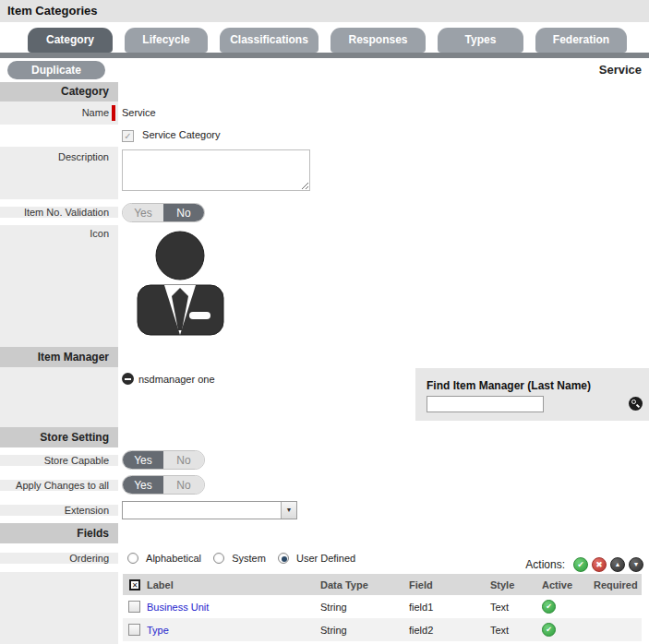  What do you see at coordinates (127, 137) in the screenshot?
I see `service-category-checkbox: ✓` at bounding box center [127, 137].